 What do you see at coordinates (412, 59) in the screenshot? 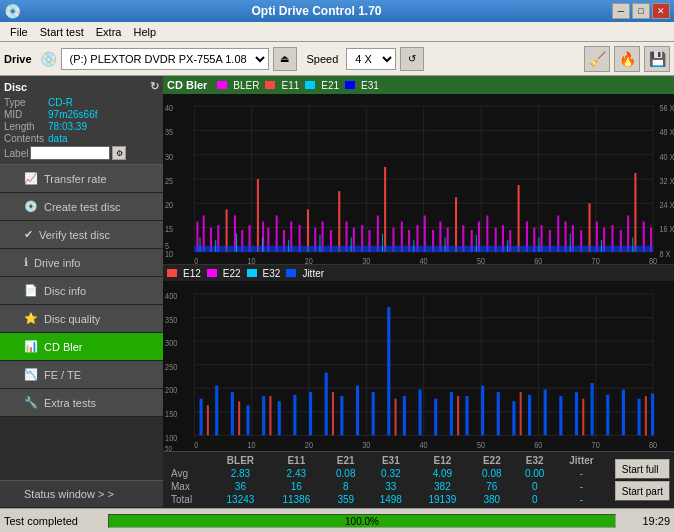
I see `refresh-button: ↺` at bounding box center [412, 59].